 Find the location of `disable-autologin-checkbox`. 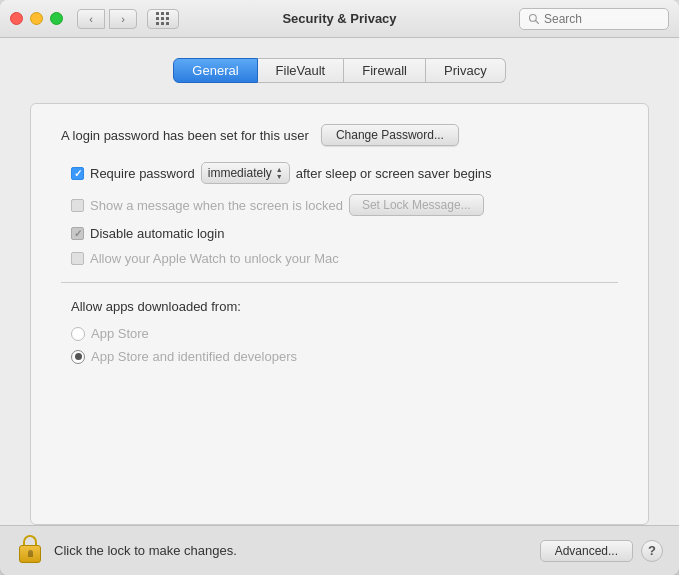

disable-autologin-checkbox is located at coordinates (78, 234).